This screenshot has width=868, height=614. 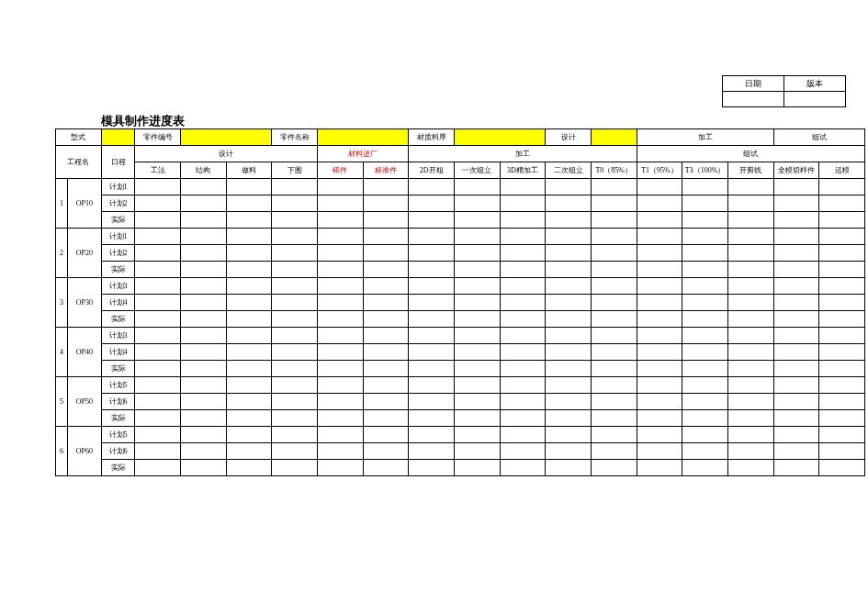 I want to click on partno-value, so click(x=226, y=138).